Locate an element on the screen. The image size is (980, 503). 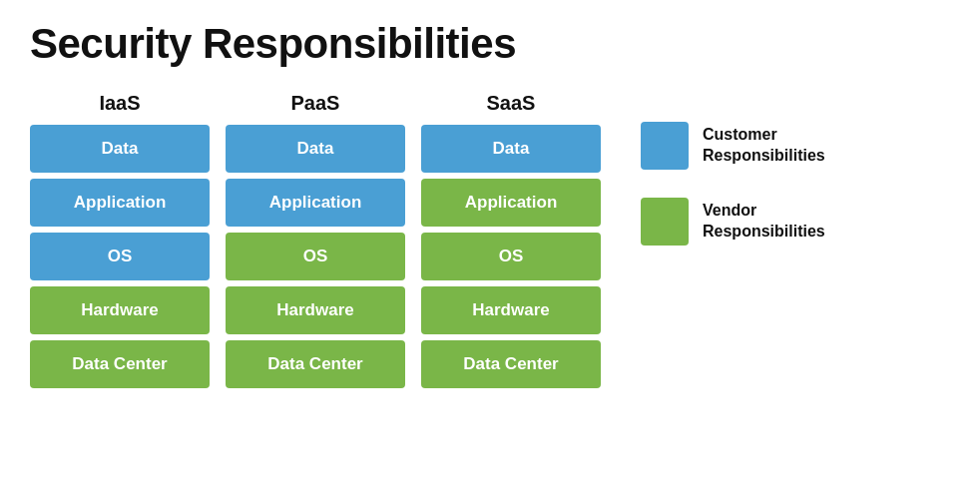
block-paas-data: Data is located at coordinates (315, 149).